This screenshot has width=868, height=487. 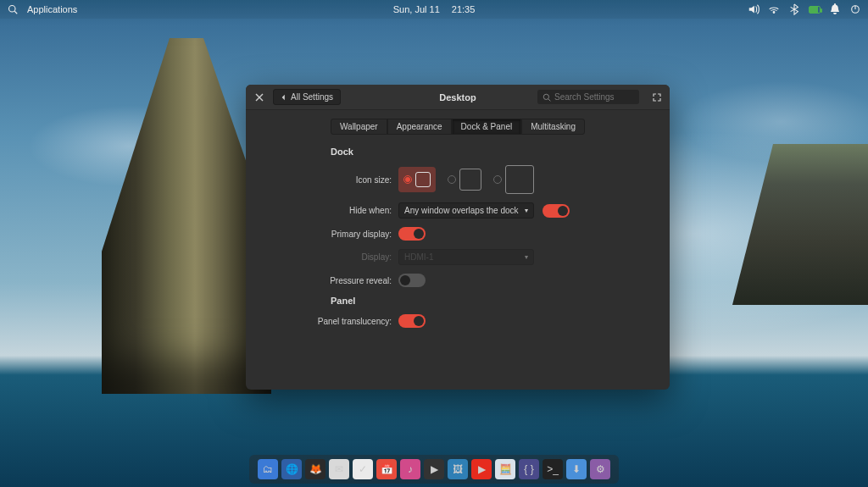 What do you see at coordinates (458, 180) in the screenshot?
I see `row-icon-size: Icon size:` at bounding box center [458, 180].